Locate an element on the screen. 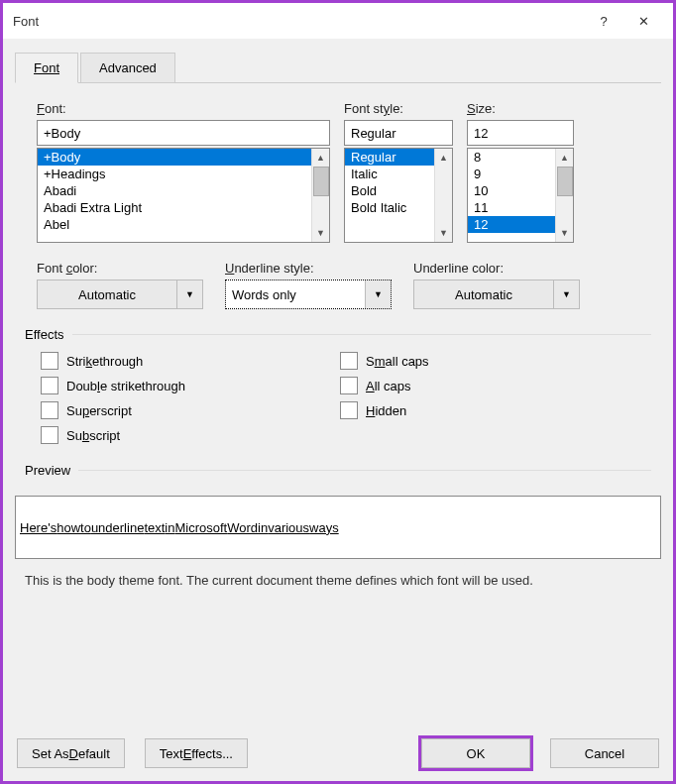 The height and width of the screenshot is (784, 676). effects-group: Strikethrough Double strikethrough Super… is located at coordinates (338, 396).